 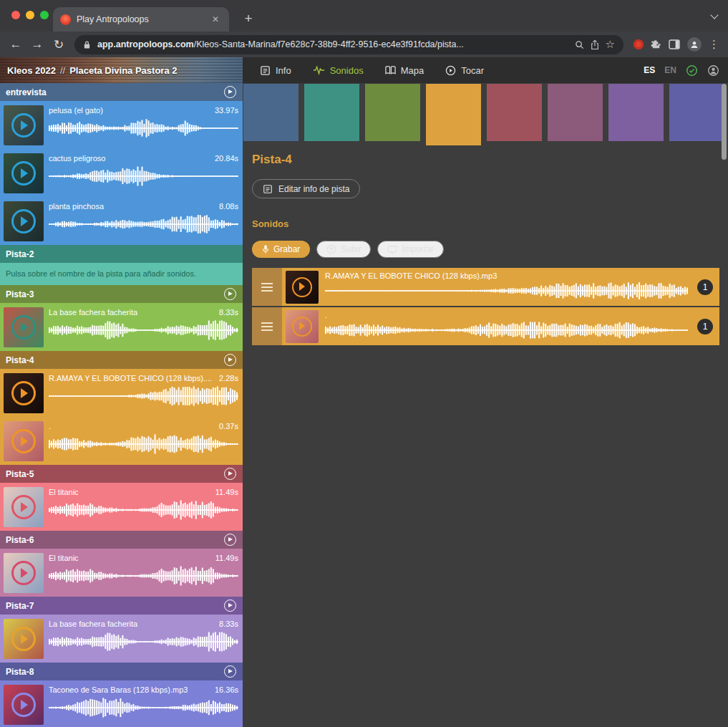 I want to click on waveform, so click(x=143, y=444).